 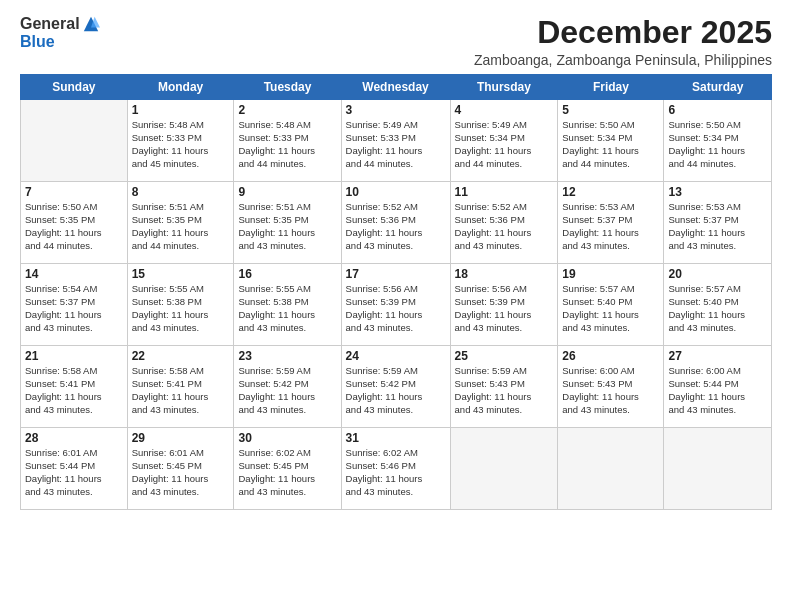 I want to click on day-number: 14, so click(x=74, y=274).